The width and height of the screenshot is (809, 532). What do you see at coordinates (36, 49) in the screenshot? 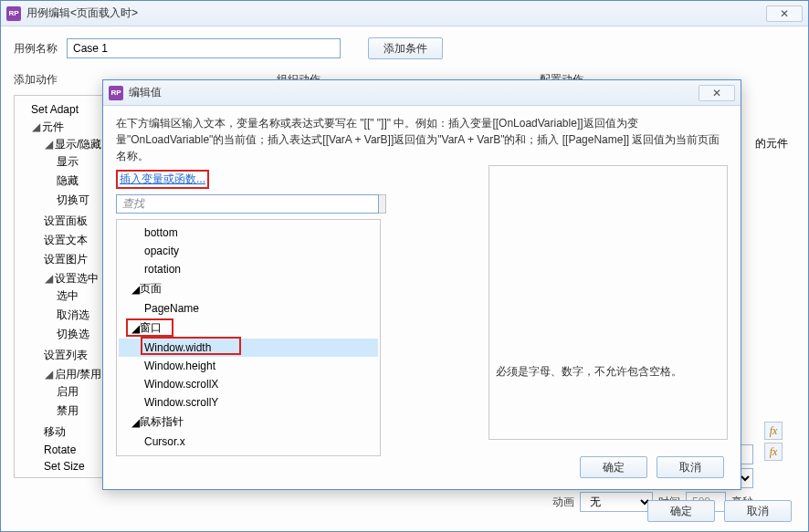
I see `case-name-label: 用例名称` at bounding box center [36, 49].